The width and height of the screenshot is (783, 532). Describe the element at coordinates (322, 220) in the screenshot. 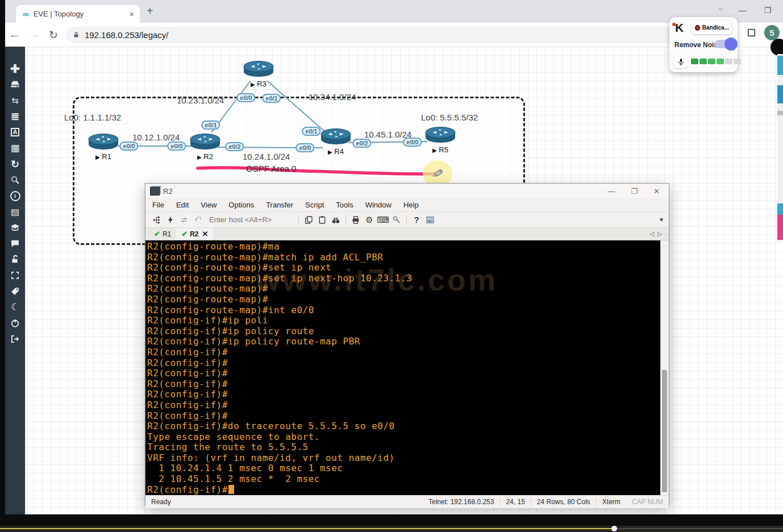

I see `paste-icon` at that location.